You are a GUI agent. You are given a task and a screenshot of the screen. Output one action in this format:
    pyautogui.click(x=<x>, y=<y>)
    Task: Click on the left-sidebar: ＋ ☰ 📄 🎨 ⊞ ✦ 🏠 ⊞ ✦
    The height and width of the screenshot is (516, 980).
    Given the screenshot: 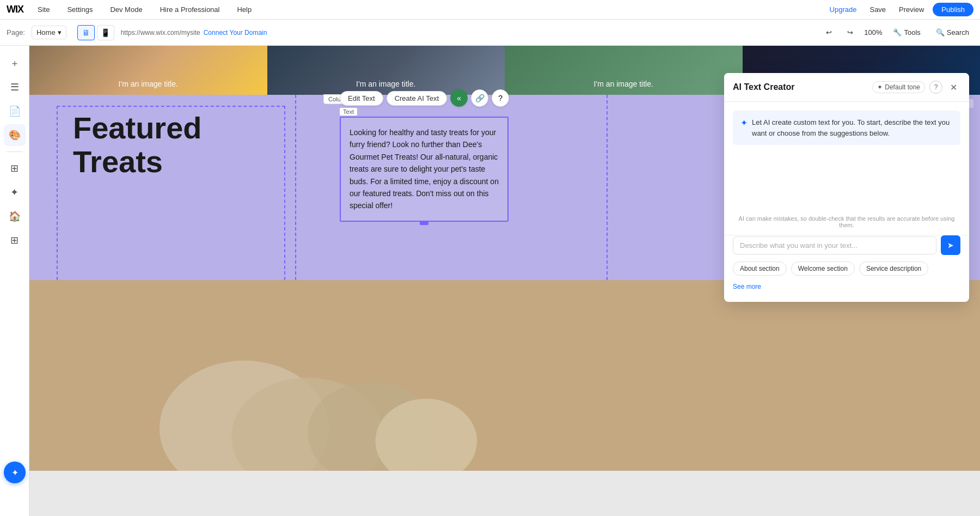 What is the action you would take?
    pyautogui.click(x=15, y=281)
    